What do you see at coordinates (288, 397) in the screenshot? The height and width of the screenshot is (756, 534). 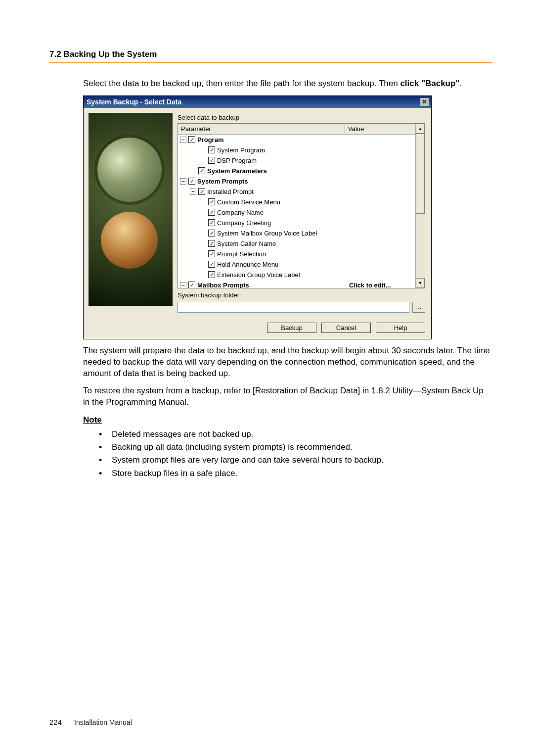 I see `body-paragraph-2: To restore the system from a backup, ref…` at bounding box center [288, 397].